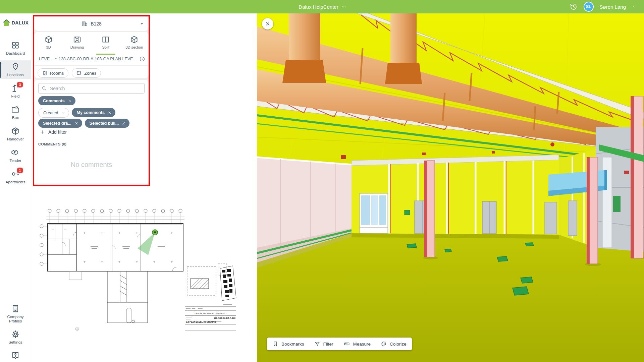 The image size is (644, 362). I want to click on active-indicator, so click(1, 70).